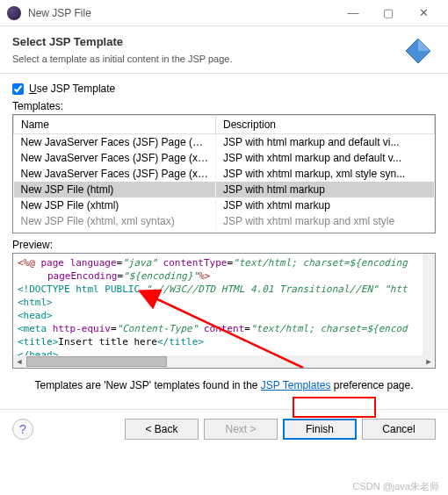  Describe the element at coordinates (19, 362) in the screenshot. I see `scroll-left-icon: ◄` at that location.